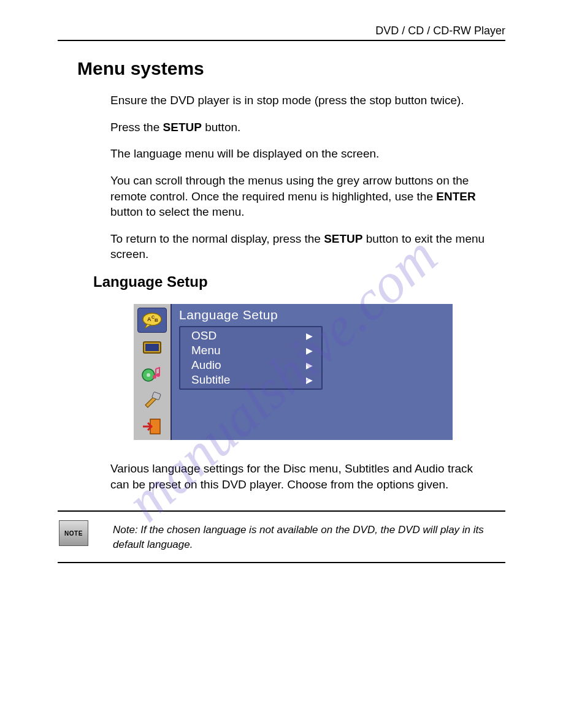 The width and height of the screenshot is (563, 728). Describe the element at coordinates (152, 427) in the screenshot. I see `exit-icon` at that location.